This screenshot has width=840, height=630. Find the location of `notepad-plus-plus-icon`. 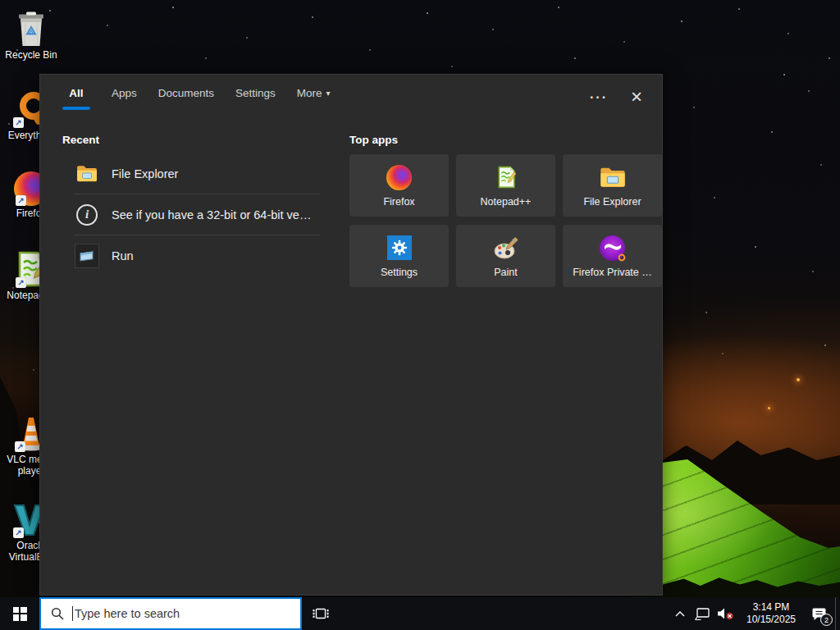

notepad-plus-plus-icon is located at coordinates (506, 177).